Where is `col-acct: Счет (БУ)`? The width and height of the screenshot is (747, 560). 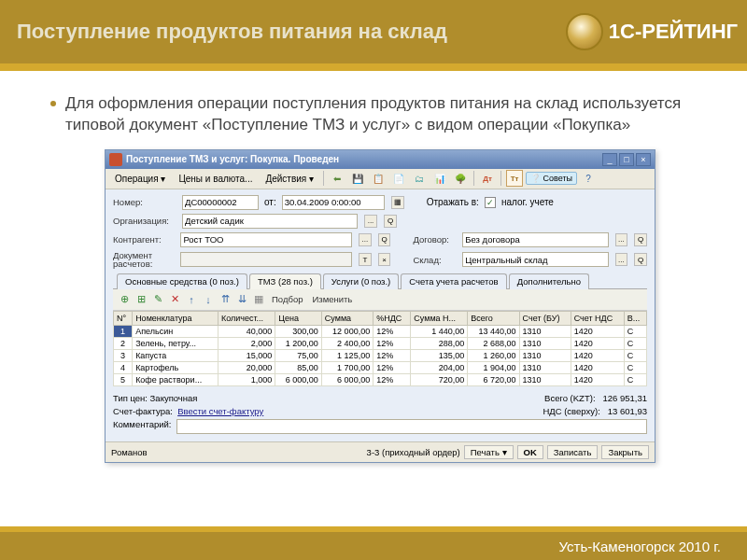 col-acct: Счет (БУ) is located at coordinates (545, 317).